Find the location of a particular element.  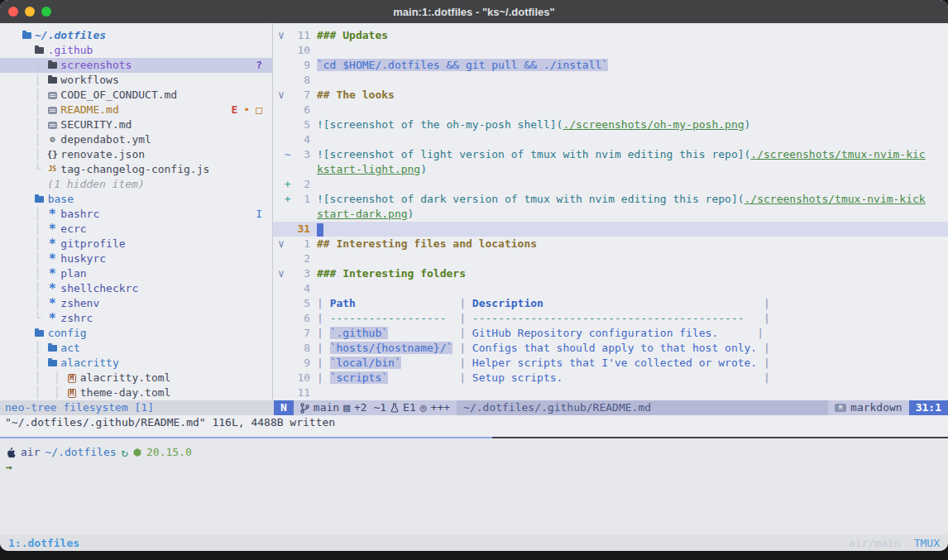

editor-line: 11 is located at coordinates (610, 393).